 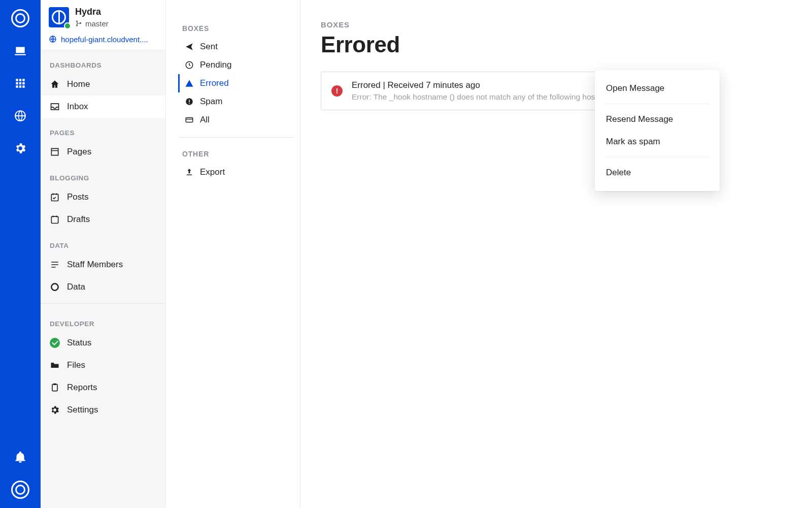 I want to click on all-icon, so click(x=189, y=120).